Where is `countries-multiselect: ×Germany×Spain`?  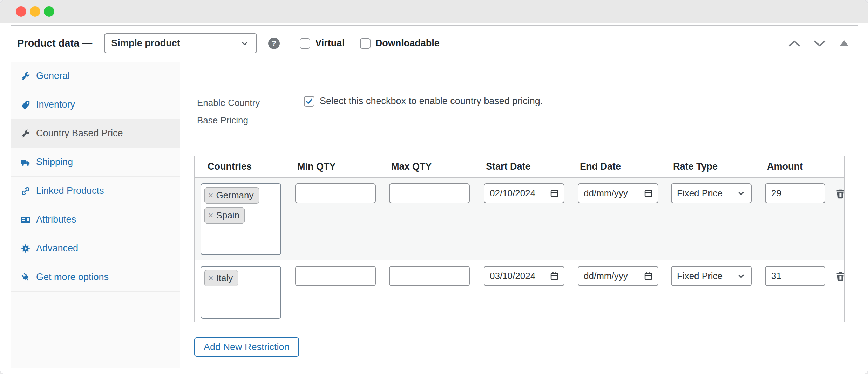 countries-multiselect: ×Germany×Spain is located at coordinates (241, 219).